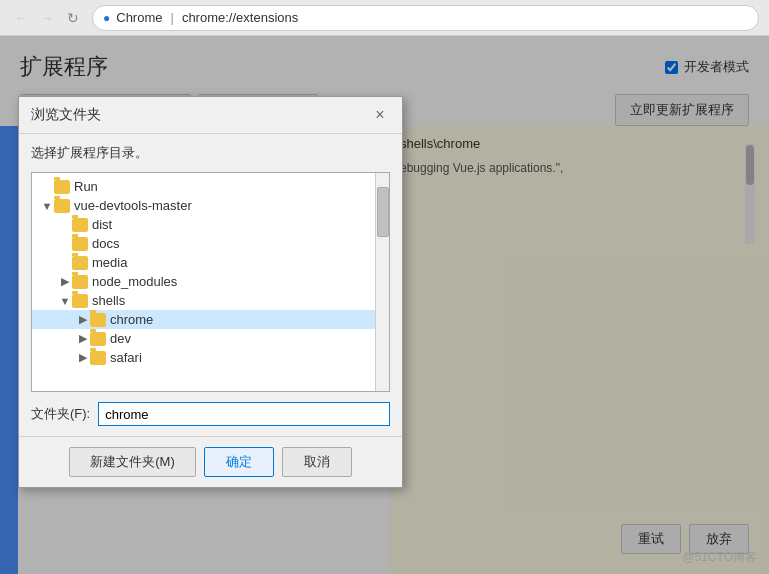 This screenshot has width=769, height=574. Describe the element at coordinates (134, 282) in the screenshot. I see `tree-item-label: node_modules` at that location.